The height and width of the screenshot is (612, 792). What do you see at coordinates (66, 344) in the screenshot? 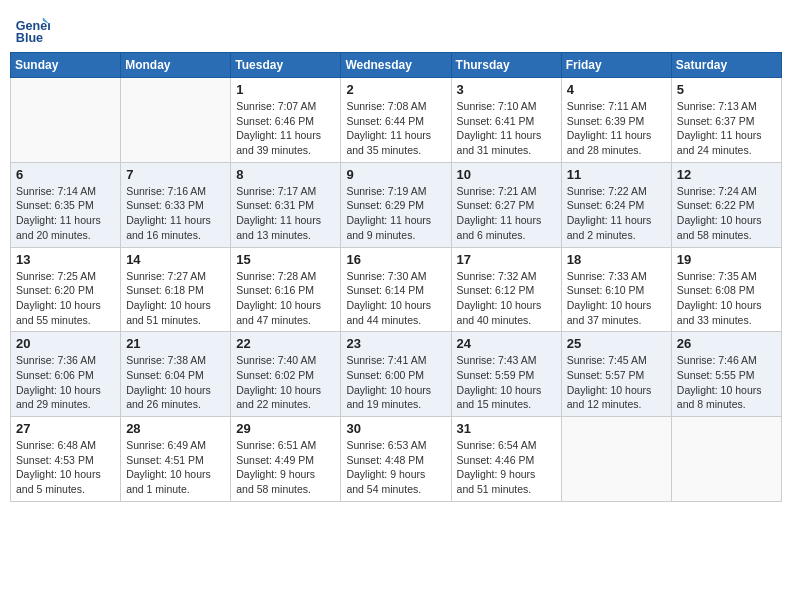
I see `day-number: 20` at bounding box center [66, 344].